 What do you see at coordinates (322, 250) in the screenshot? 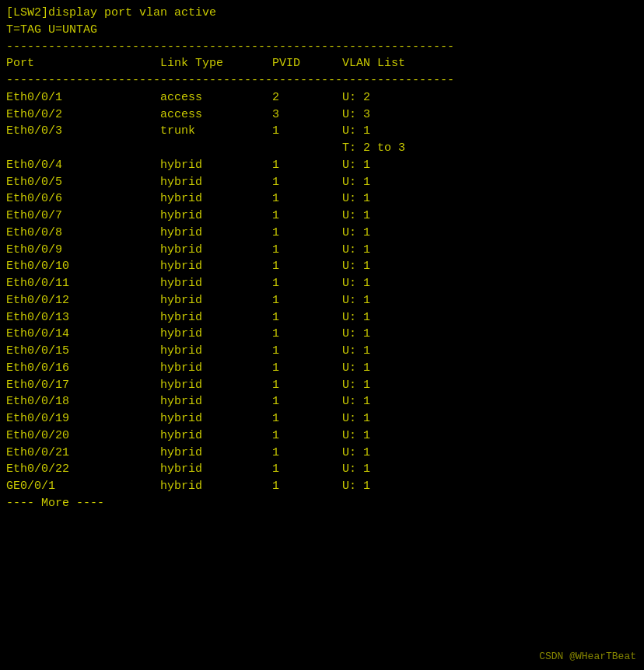
I see `table-row: Eth0/0/9 hybrid 1 U: 1` at bounding box center [322, 250].